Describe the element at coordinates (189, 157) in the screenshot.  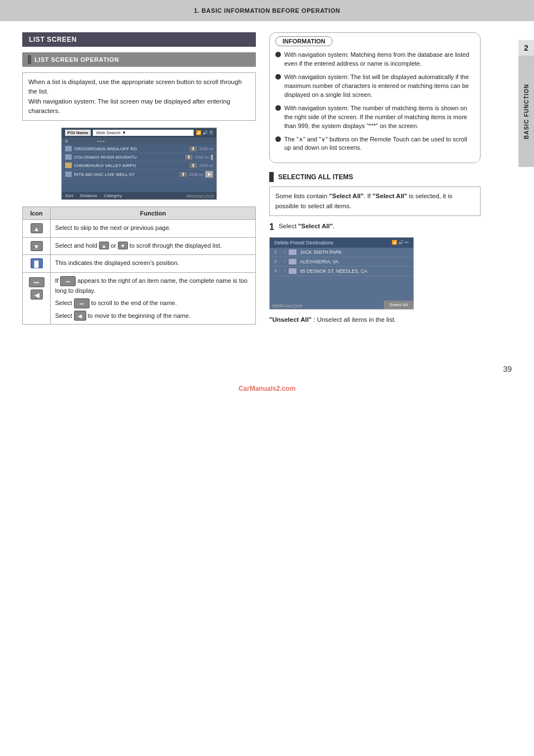
I see `scroll-btn-2: ⬆` at that location.